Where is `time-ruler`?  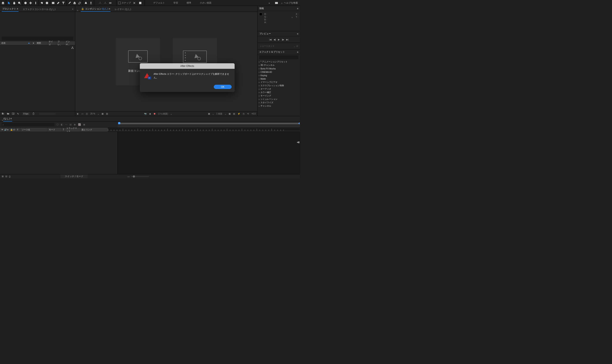 time-ruler is located at coordinates (204, 130).